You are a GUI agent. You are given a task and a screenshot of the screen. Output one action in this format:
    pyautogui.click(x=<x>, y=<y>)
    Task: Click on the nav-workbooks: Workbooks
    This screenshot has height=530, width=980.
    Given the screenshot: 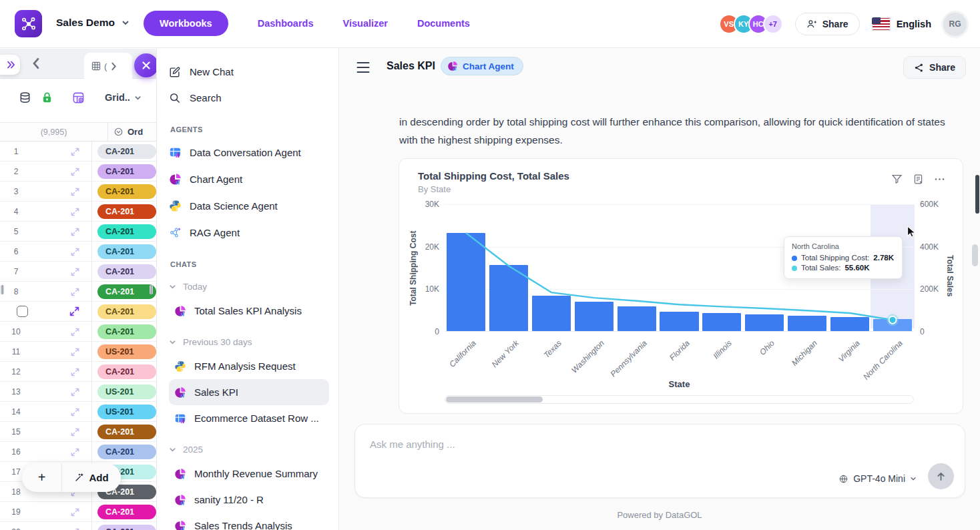 What is the action you would take?
    pyautogui.click(x=186, y=23)
    